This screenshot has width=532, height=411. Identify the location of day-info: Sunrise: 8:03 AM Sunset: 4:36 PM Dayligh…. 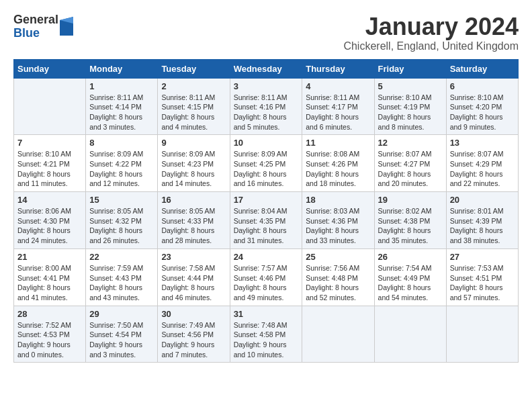
(338, 226).